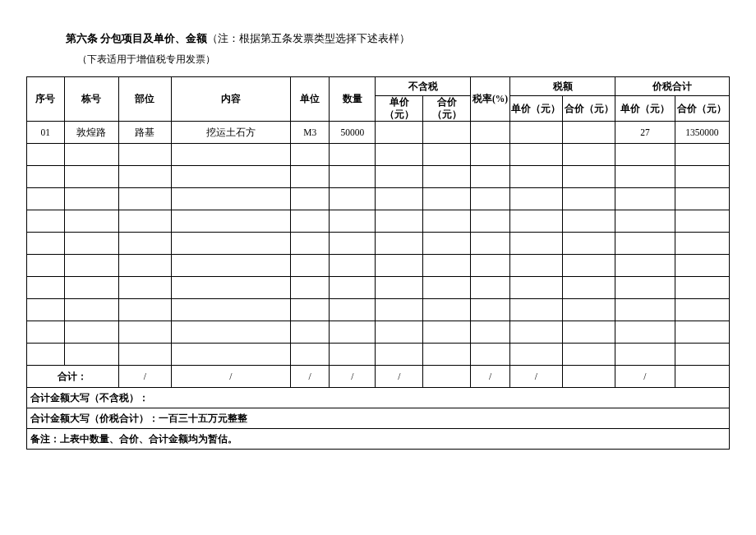  What do you see at coordinates (378, 419) in the screenshot?
I see `footer-incl-text: 合计金额大写（价税合计）：一百三十五万元整整` at bounding box center [378, 419].